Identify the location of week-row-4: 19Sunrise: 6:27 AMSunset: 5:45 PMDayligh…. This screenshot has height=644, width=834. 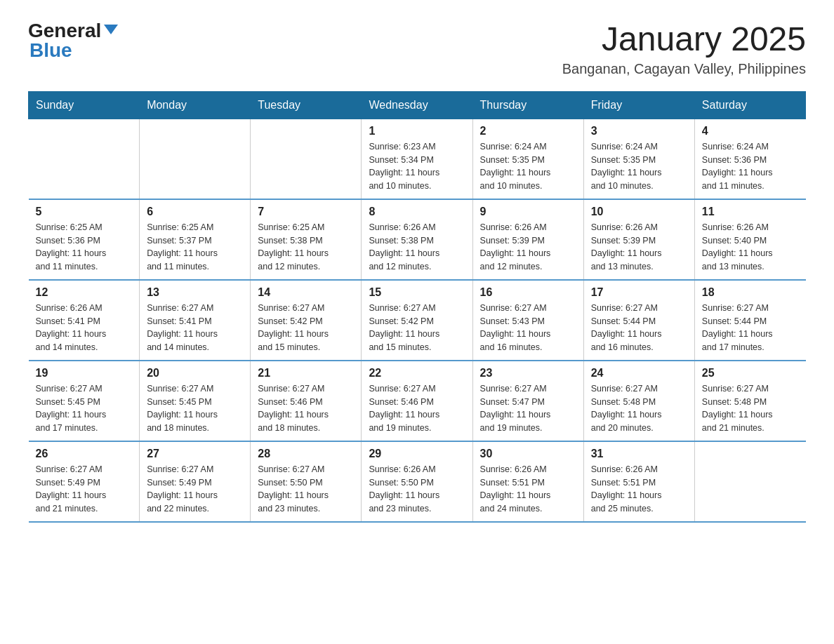
(417, 401).